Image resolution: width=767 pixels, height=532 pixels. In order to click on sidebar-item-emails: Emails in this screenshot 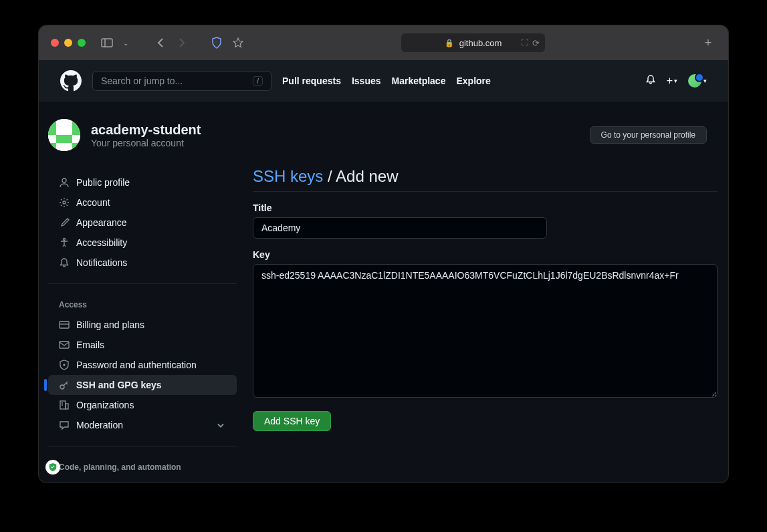, I will do `click(142, 345)`.